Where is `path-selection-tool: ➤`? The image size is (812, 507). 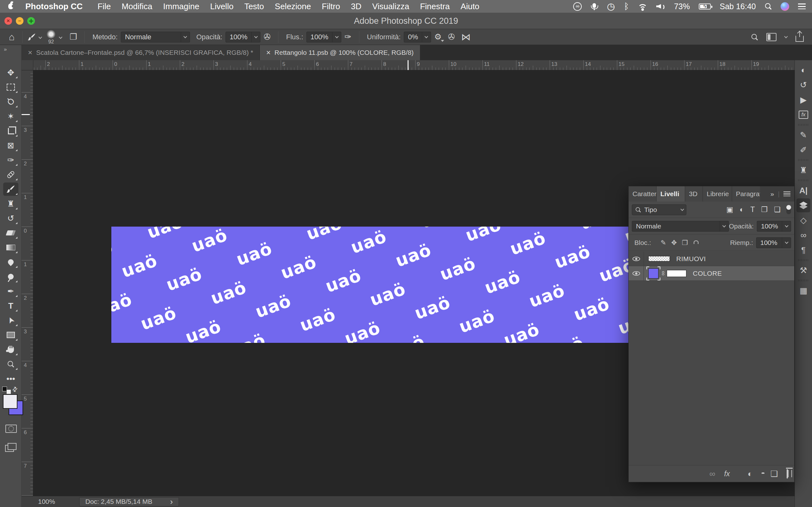 path-selection-tool: ➤ is located at coordinates (11, 321).